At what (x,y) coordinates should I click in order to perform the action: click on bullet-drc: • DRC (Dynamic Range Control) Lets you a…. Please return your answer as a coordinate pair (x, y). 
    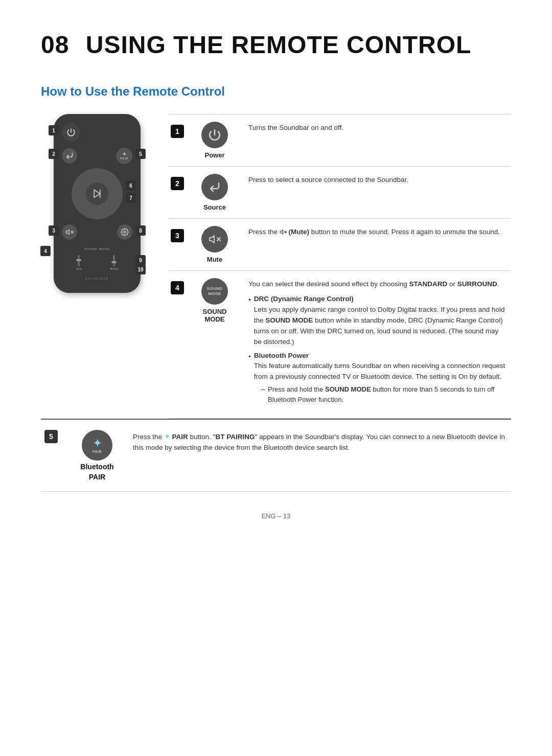
    Looking at the image, I should click on (377, 321).